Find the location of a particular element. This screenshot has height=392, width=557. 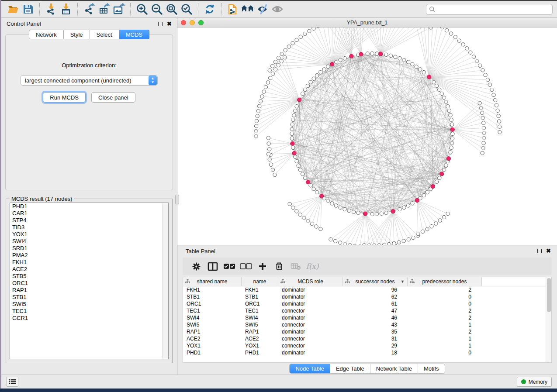

cell-name: STB1 is located at coordinates (260, 297).